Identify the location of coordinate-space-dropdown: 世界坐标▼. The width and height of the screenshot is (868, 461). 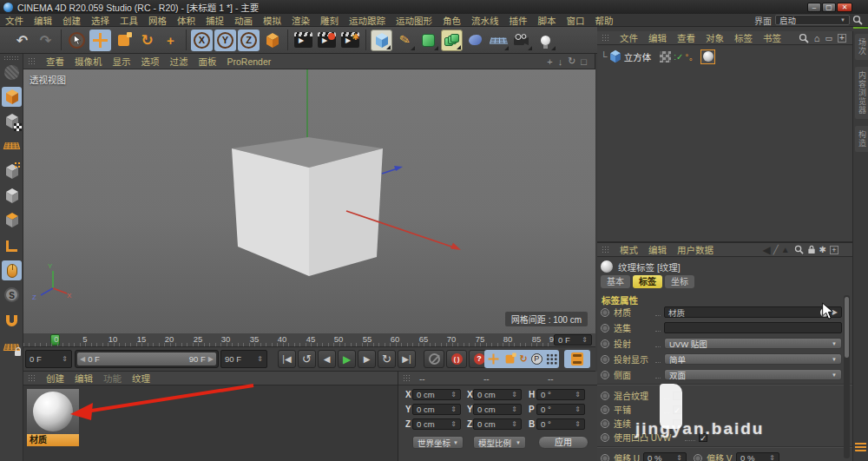
(437, 443).